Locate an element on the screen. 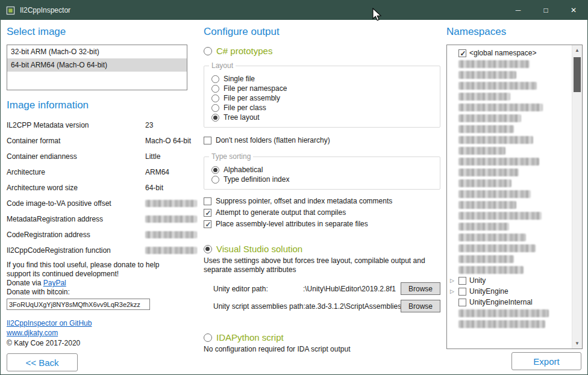 The height and width of the screenshot is (375, 588). website-link: www.djkaty.com is located at coordinates (33, 333).